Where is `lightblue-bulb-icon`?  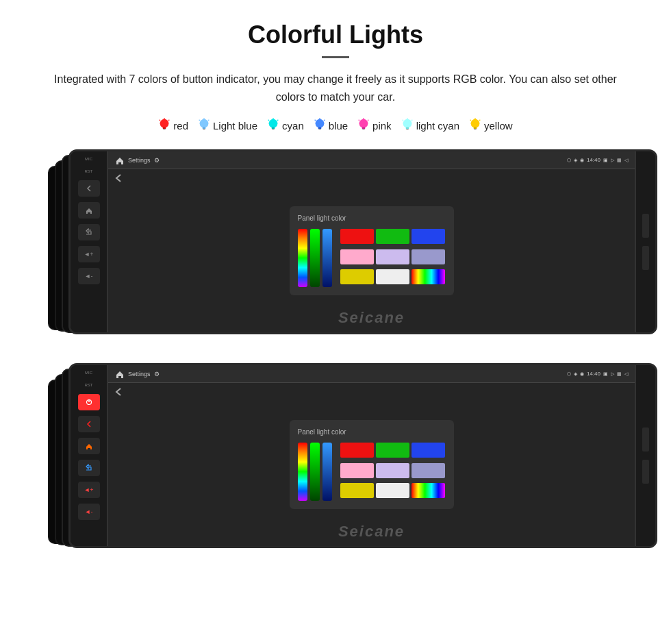 lightblue-bulb-icon is located at coordinates (204, 125).